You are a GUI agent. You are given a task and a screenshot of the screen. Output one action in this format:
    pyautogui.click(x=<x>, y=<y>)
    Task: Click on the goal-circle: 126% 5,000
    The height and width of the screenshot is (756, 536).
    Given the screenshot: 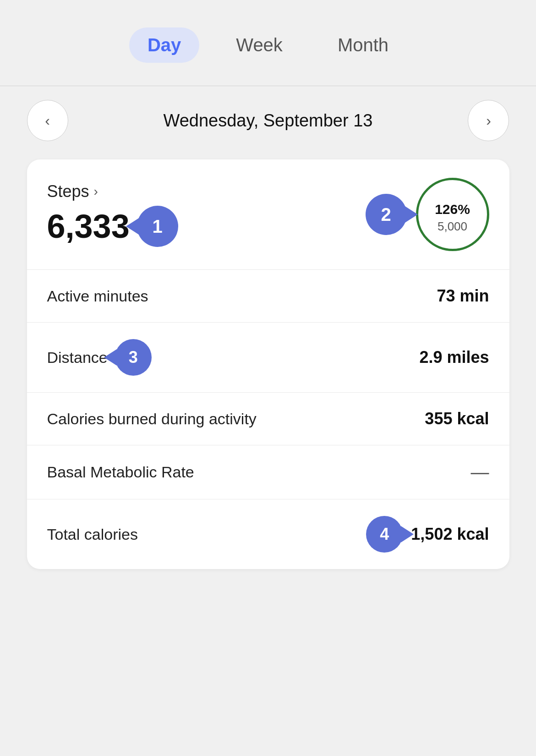 What is the action you would take?
    pyautogui.click(x=453, y=214)
    